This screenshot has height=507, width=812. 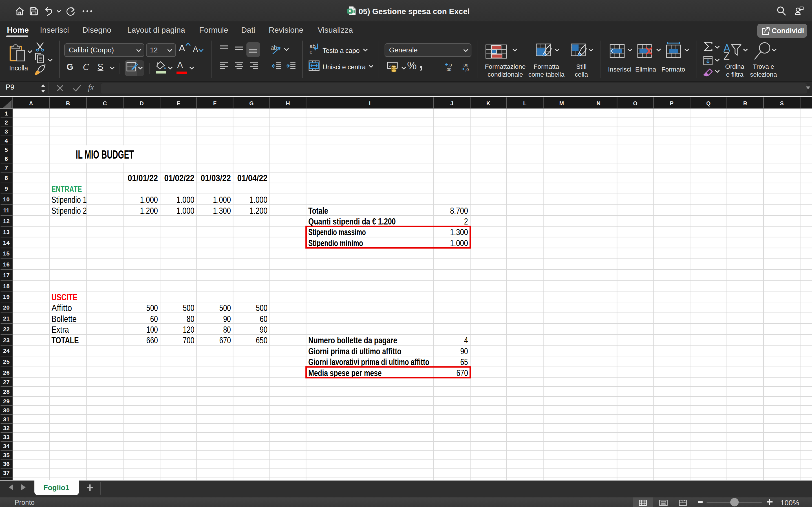 What do you see at coordinates (782, 103) in the screenshot?
I see `svg-text: S` at bounding box center [782, 103].